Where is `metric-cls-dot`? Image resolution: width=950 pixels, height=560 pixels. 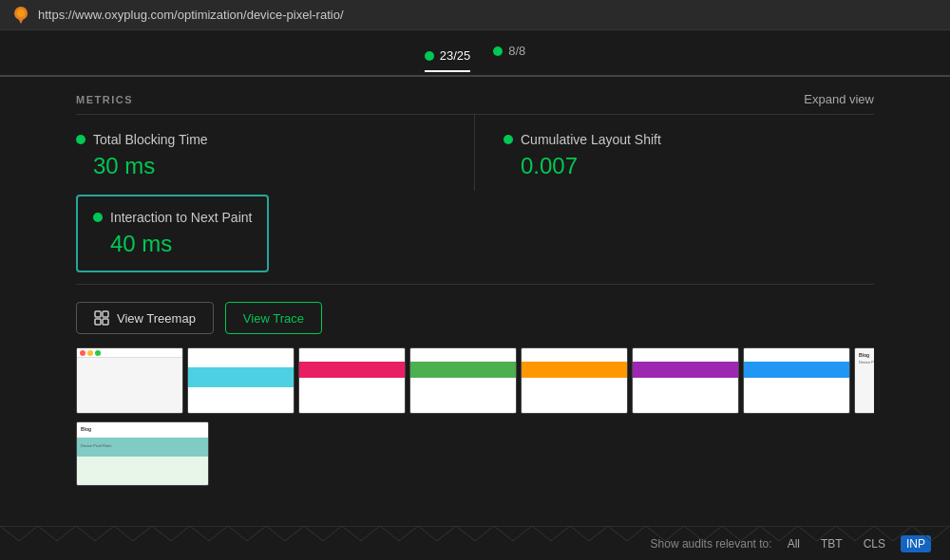
metric-cls-dot is located at coordinates (508, 140).